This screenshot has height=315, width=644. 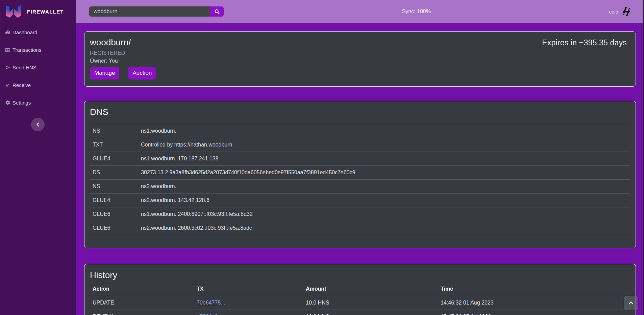 I want to click on wallet-cluster: cold, so click(x=620, y=12).